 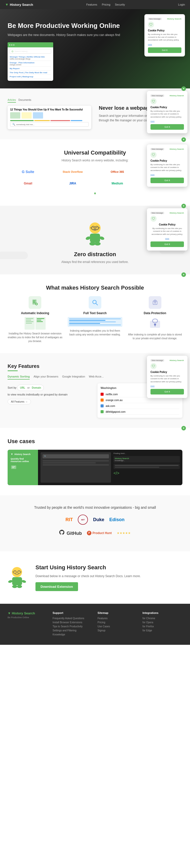 What do you see at coordinates (60, 121) in the screenshot?
I see `bar-red` at bounding box center [60, 121].